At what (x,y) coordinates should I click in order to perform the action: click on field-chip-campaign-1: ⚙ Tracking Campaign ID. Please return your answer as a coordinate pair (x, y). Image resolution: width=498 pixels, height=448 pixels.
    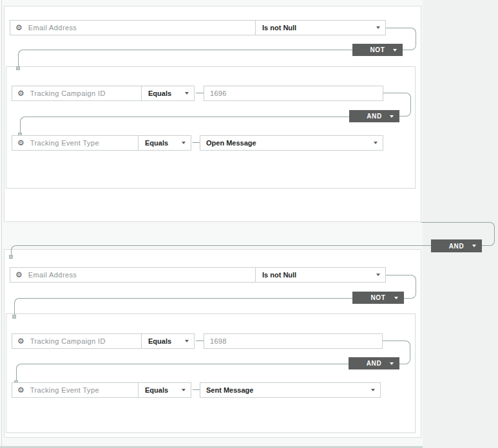
    Looking at the image, I should click on (77, 93).